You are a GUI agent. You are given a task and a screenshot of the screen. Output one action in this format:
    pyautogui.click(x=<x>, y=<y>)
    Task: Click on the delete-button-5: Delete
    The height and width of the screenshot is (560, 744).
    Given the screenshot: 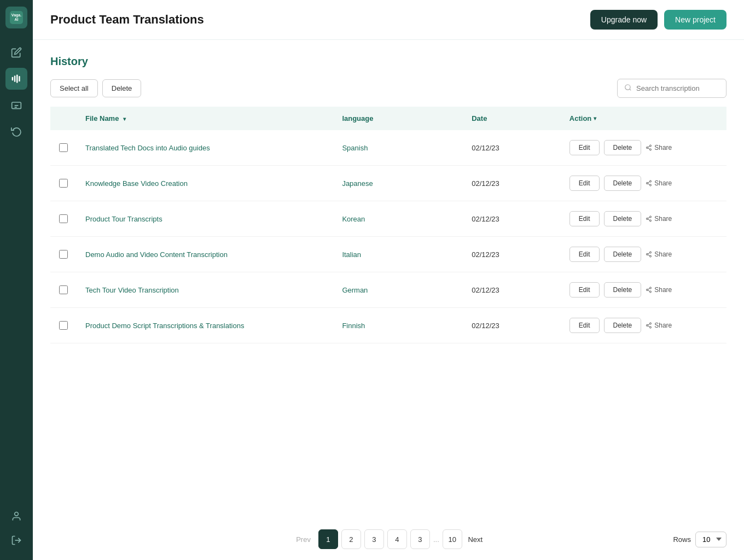 What is the action you would take?
    pyautogui.click(x=623, y=325)
    